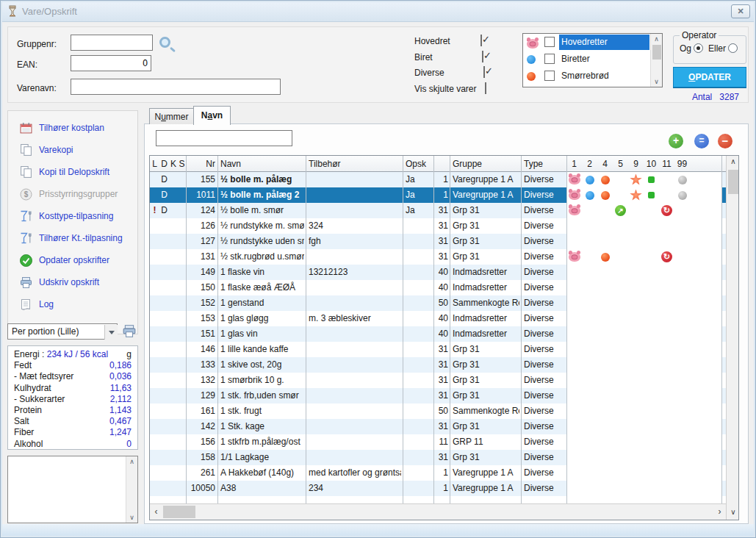 The image size is (756, 538). What do you see at coordinates (438, 426) in the screenshot?
I see `table-row: 1421 Stk. kage31Grp 31Diverse` at bounding box center [438, 426].